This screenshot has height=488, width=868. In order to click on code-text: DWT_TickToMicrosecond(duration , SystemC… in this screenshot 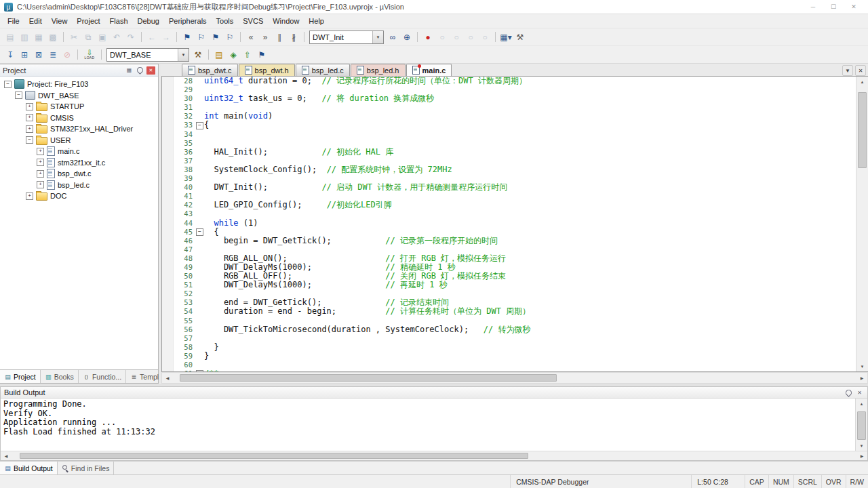, I will do `click(530, 329)`.